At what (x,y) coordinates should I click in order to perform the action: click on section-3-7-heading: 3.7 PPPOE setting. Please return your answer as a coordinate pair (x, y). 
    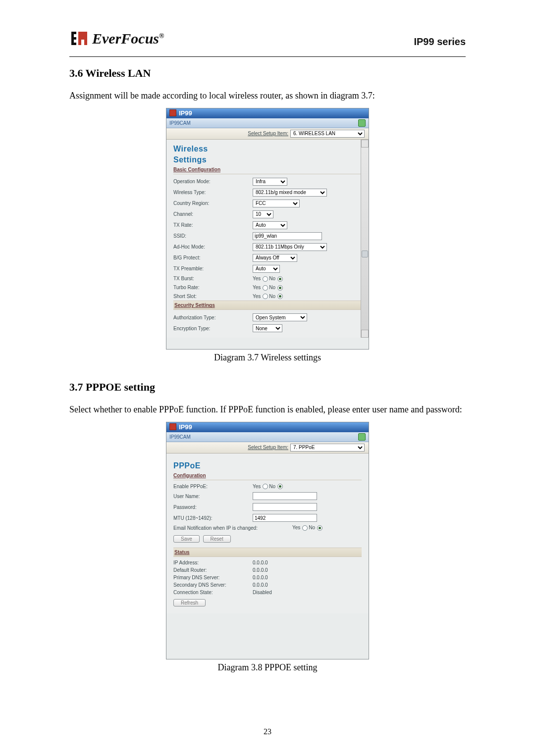
    Looking at the image, I should click on (268, 387).